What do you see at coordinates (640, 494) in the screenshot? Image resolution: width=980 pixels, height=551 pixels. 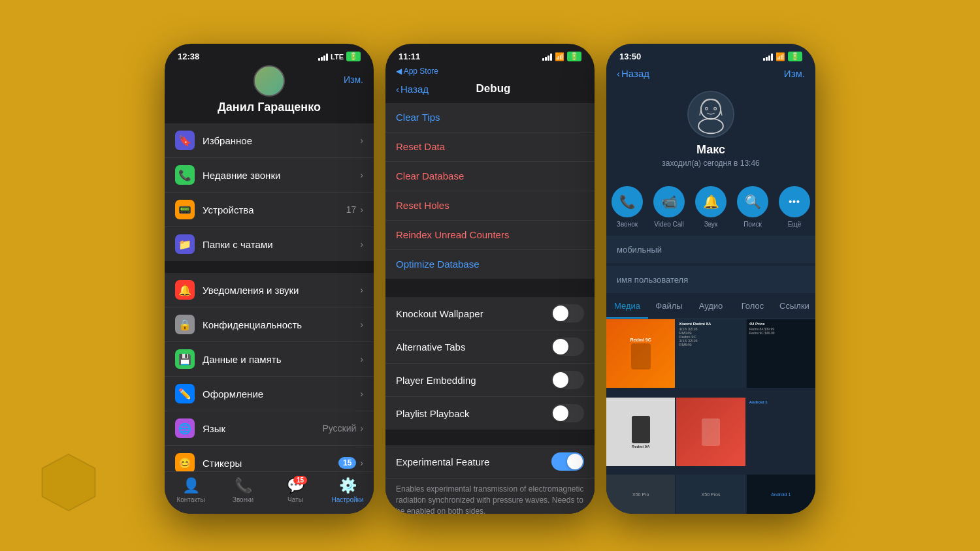 I see `media-item-7: X50 Pro` at bounding box center [640, 494].